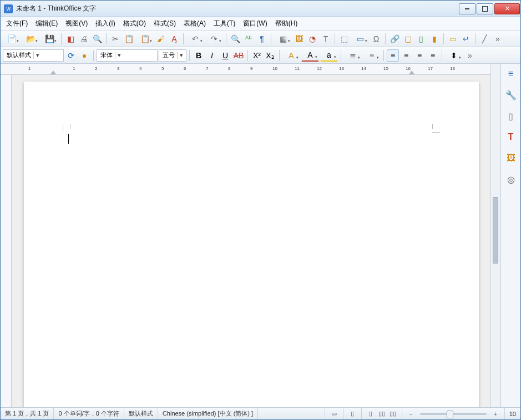 The image size is (521, 420). What do you see at coordinates (411, 414) in the screenshot?
I see `zoom-out-icon: −` at bounding box center [411, 414].